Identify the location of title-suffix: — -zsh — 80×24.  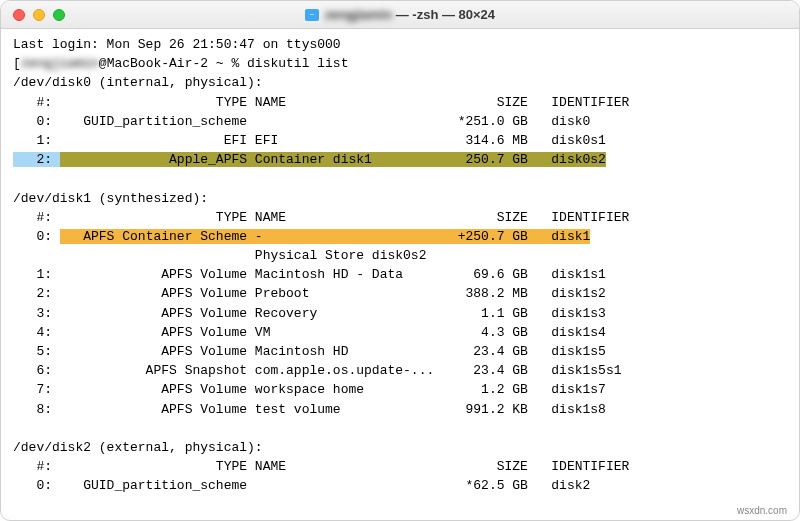
(444, 14).